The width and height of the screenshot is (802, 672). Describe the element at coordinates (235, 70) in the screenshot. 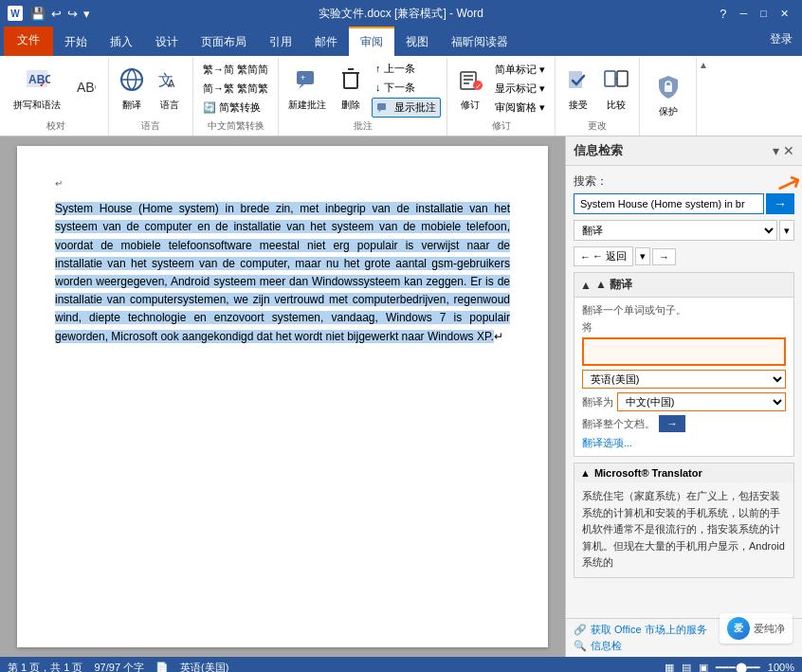

I see `trad-to-simp-button: 繁→简 繁简简` at that location.